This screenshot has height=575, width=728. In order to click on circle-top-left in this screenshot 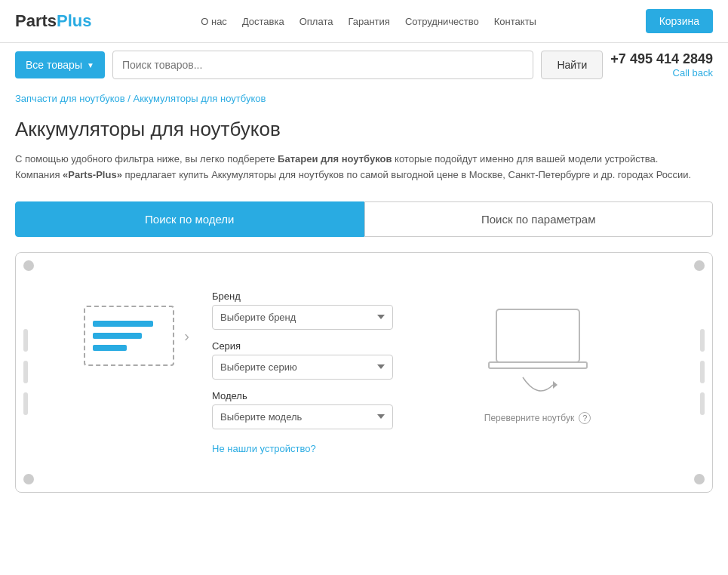, I will do `click(29, 266)`.